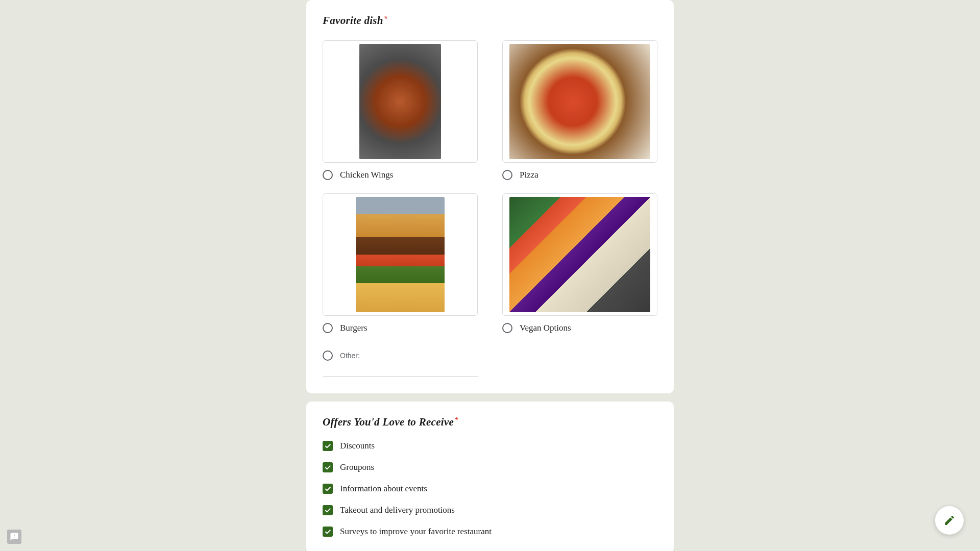 This screenshot has width=980, height=551. Describe the element at coordinates (353, 20) in the screenshot. I see `question-title: Favorite dish` at that location.